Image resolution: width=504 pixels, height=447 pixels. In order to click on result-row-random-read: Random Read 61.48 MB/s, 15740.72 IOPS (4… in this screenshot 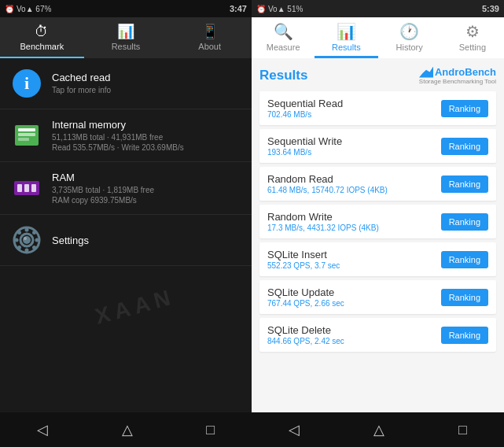, I will do `click(377, 184)`.